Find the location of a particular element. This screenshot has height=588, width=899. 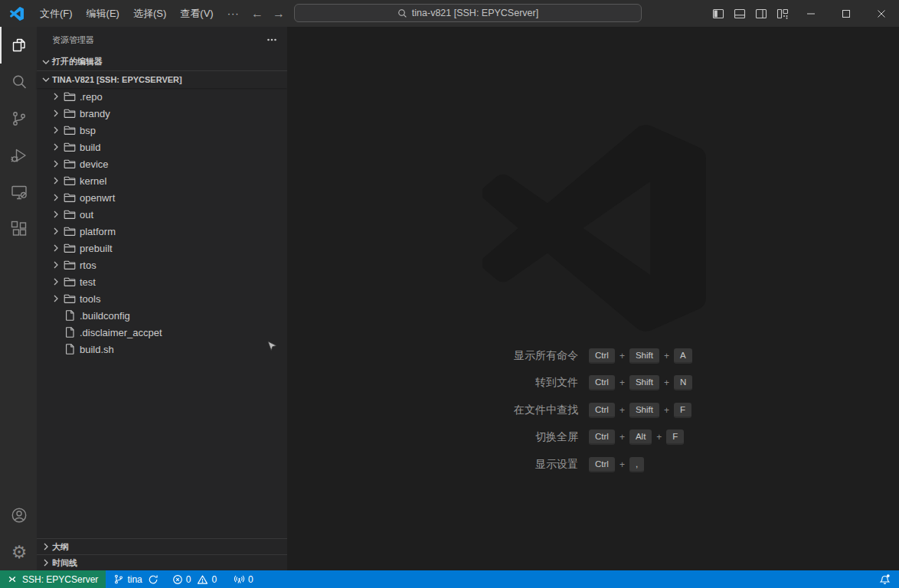

tree-item: build is located at coordinates (162, 147).